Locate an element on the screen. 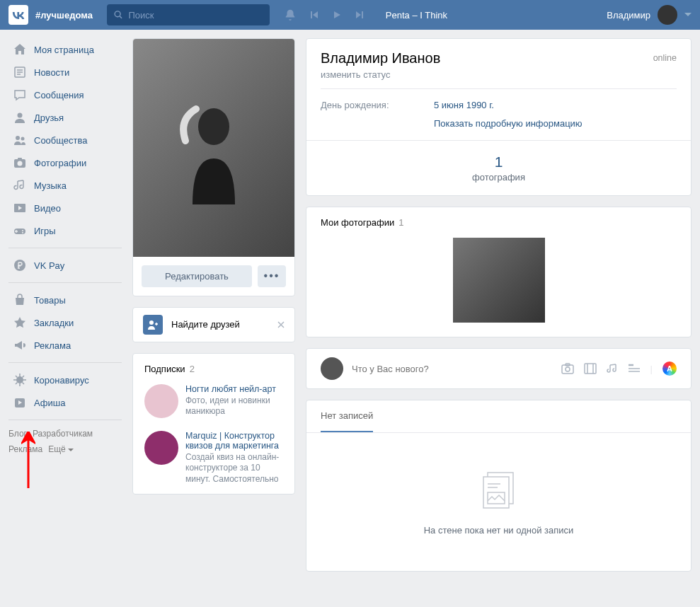 The width and height of the screenshot is (700, 607). player-play-icon is located at coordinates (337, 15).